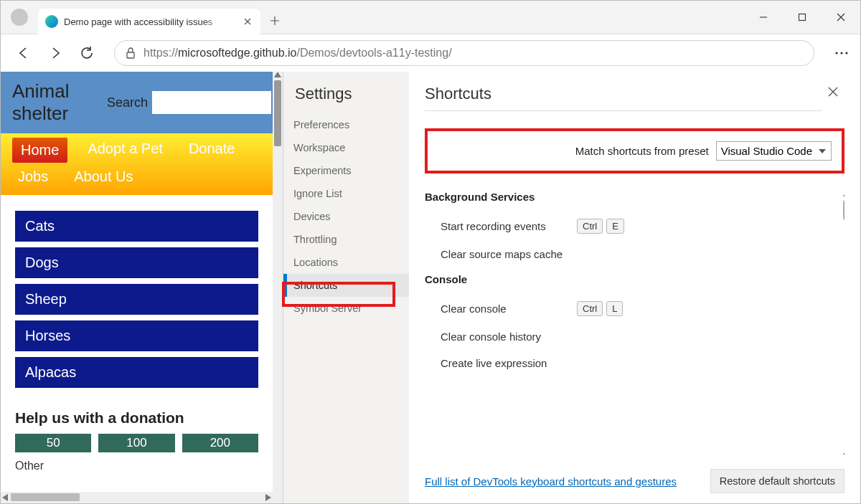  Describe the element at coordinates (634, 363) in the screenshot. I see `shortcut-row: Create live expression` at that location.